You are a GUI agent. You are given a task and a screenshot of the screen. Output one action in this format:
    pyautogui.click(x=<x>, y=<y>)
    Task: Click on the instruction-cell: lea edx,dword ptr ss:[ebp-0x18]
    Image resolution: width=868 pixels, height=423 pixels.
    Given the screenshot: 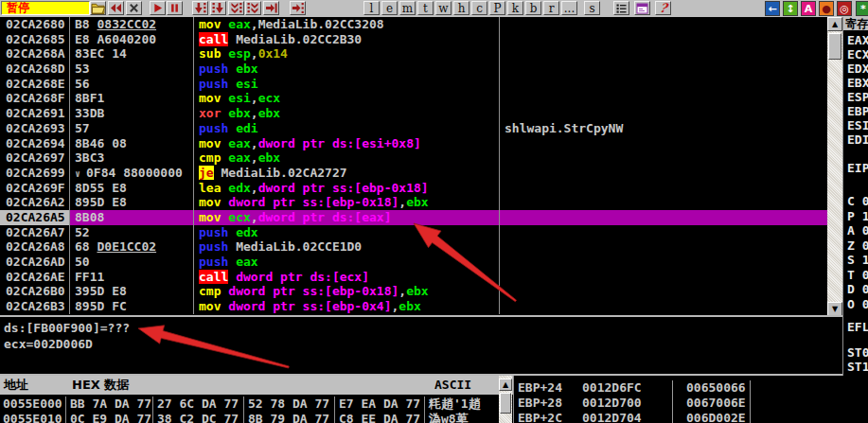 What is the action you would take?
    pyautogui.click(x=346, y=188)
    